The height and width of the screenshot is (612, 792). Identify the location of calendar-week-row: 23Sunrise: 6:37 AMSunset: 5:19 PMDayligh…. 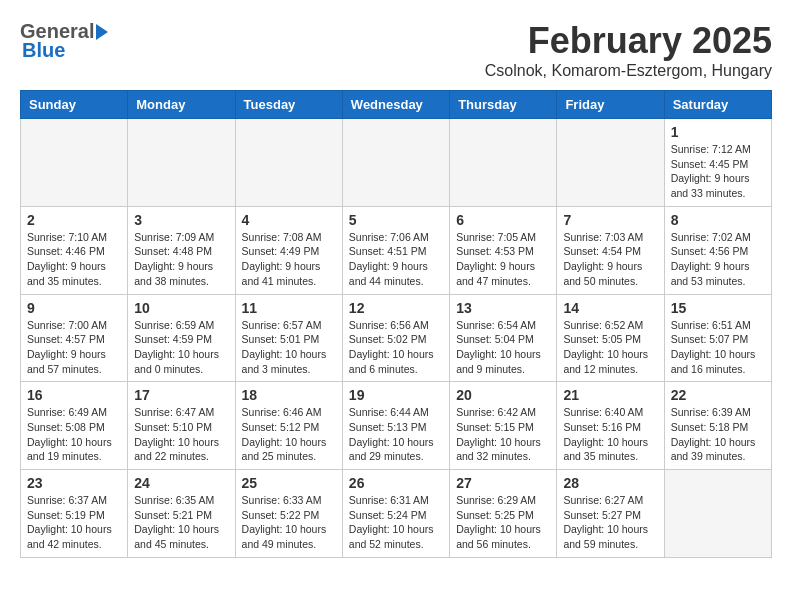
(396, 514).